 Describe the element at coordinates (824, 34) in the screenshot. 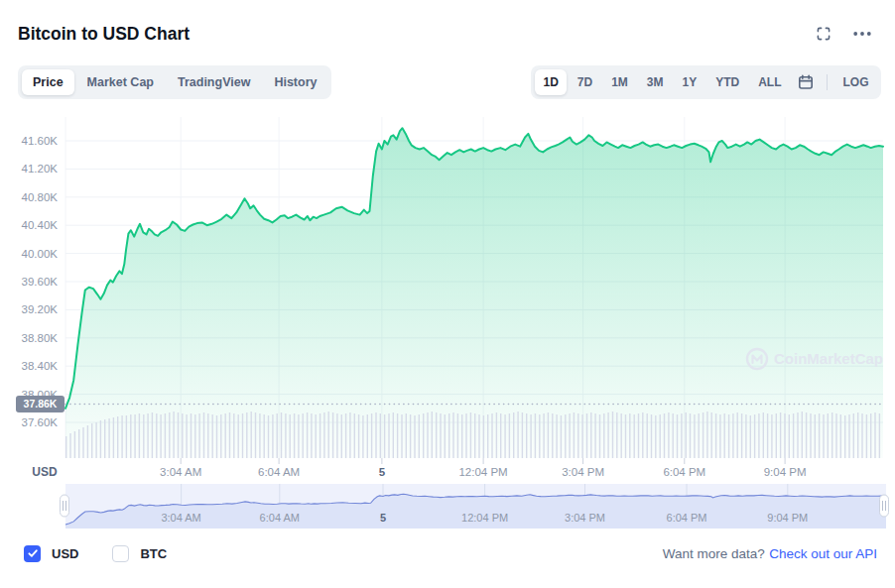

I see `fullscreen-icon` at that location.